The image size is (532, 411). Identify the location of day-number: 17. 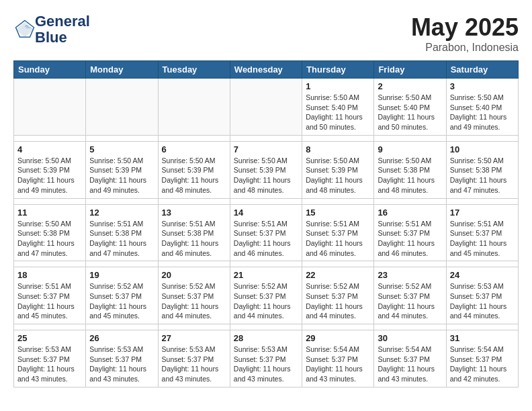
(482, 212).